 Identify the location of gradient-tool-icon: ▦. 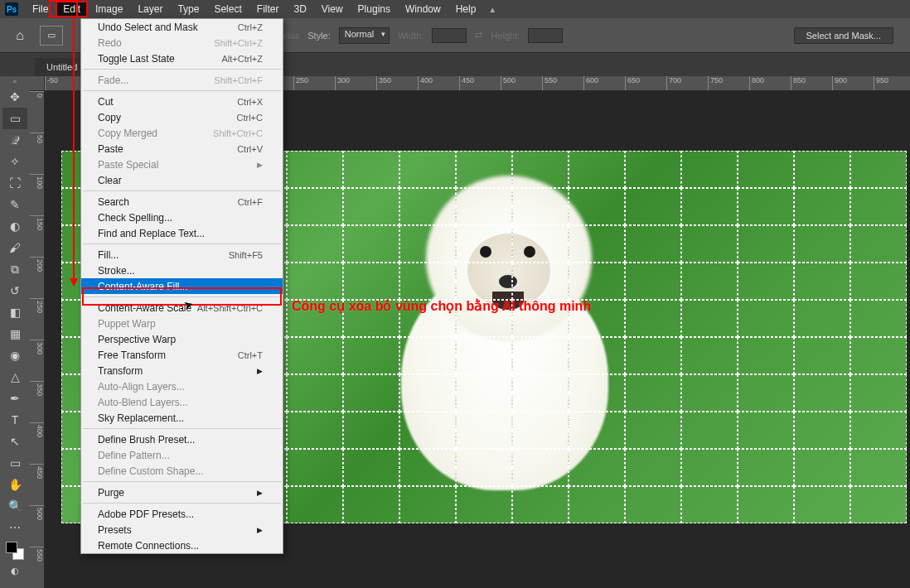
(15, 334).